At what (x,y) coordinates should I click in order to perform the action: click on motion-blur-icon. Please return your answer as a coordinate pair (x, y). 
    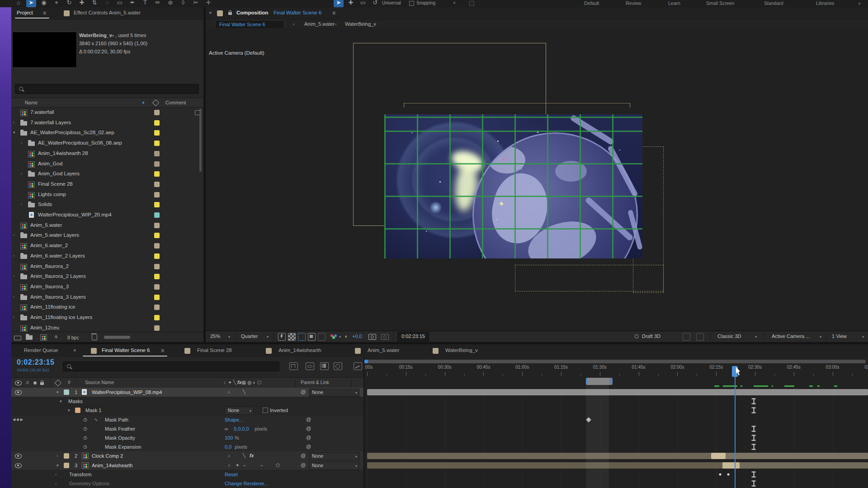
    Looking at the image, I should click on (338, 366).